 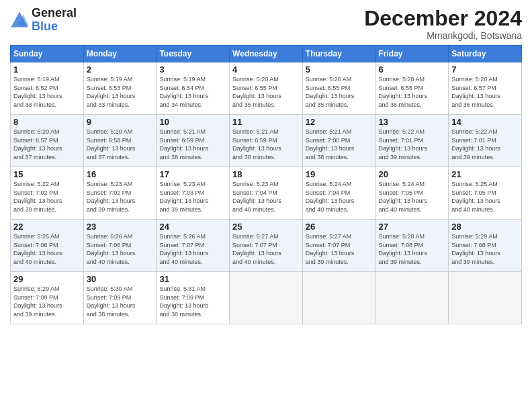 I want to click on location: Mmankgodi, Botswana, so click(x=443, y=36).